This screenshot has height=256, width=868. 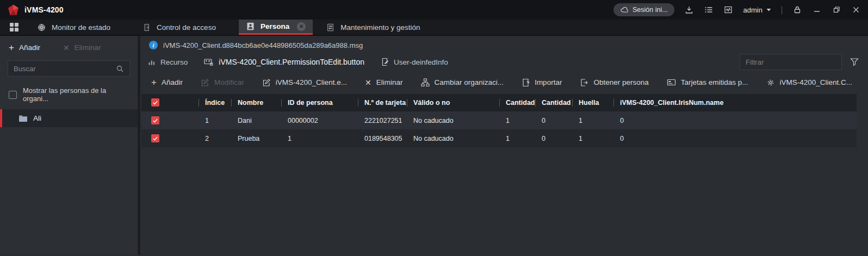 What do you see at coordinates (434, 10) in the screenshot?
I see `title-bar: iVMS-4200 Sesión ini... admin` at bounding box center [434, 10].